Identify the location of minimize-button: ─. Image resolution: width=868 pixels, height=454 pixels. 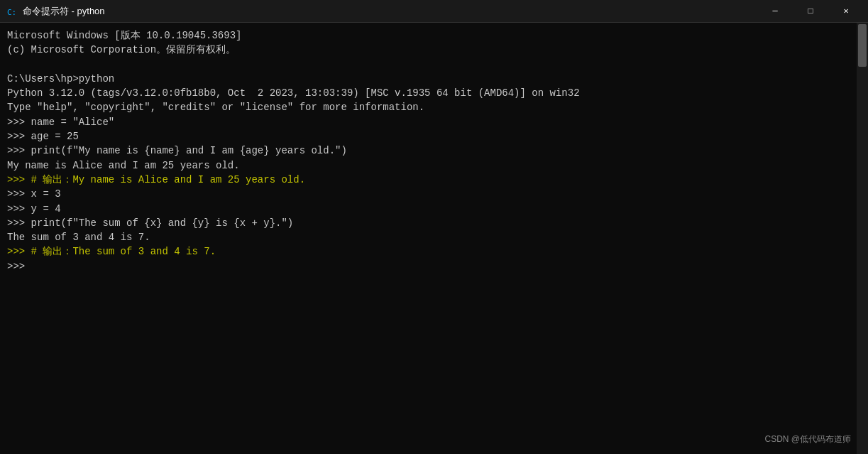
(775, 11).